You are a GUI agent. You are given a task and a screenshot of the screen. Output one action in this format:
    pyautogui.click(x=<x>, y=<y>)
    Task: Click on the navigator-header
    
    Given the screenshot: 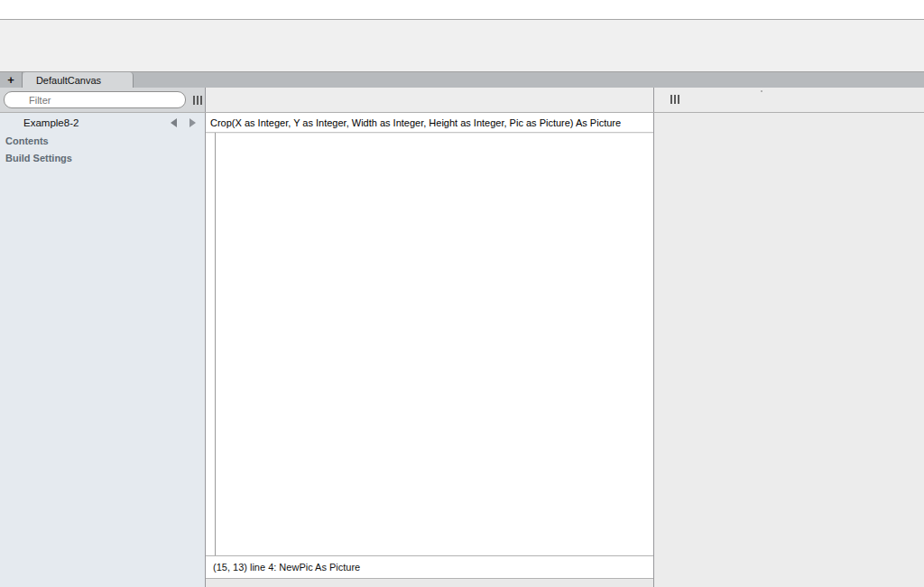 What is the action you would take?
    pyautogui.click(x=103, y=99)
    